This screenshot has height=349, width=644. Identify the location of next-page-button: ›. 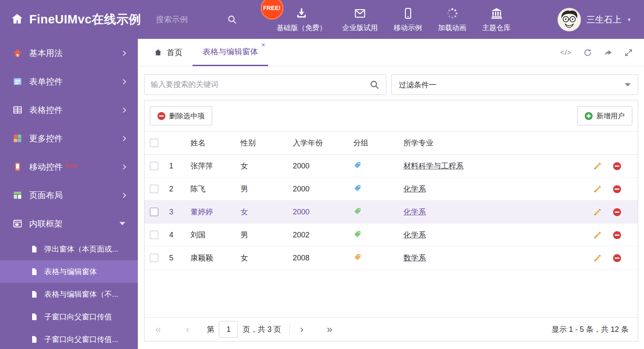
(302, 329).